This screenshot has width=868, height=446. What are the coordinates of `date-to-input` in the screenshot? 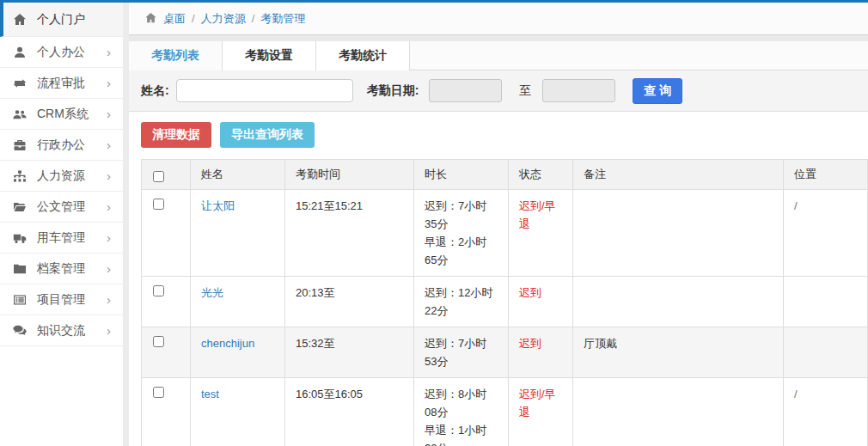 It's located at (579, 91).